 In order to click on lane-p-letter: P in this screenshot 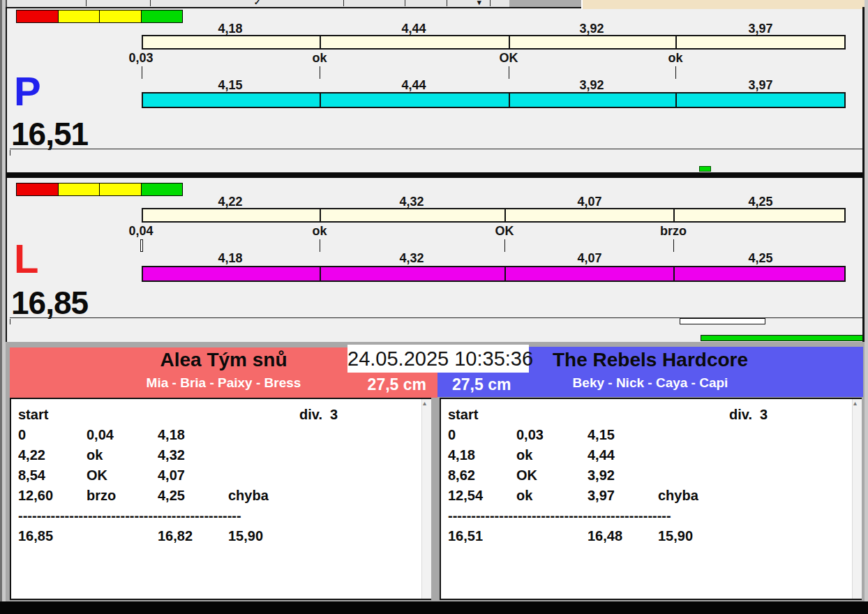, I will do `click(28, 91)`.